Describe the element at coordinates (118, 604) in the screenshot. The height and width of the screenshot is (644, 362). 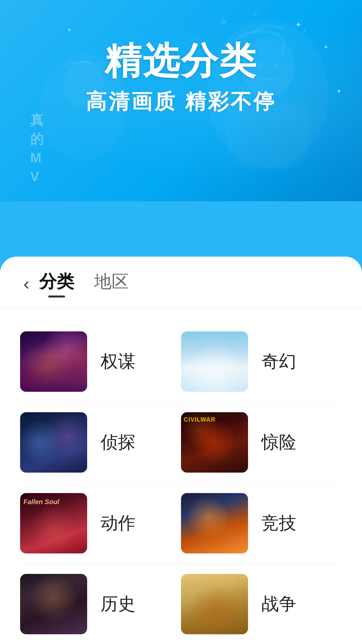
I see `category-label-lishi: 历史` at that location.